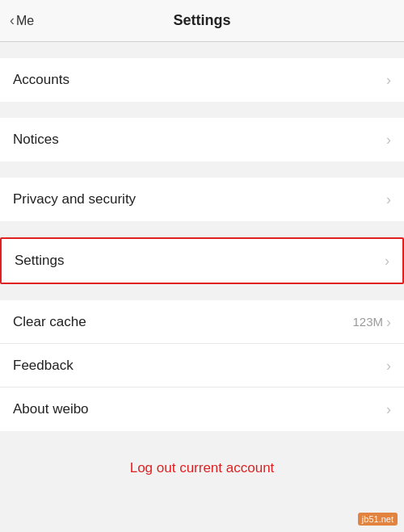 Image resolution: width=404 pixels, height=532 pixels. What do you see at coordinates (202, 468) in the screenshot?
I see `logout-button: Log out current account` at bounding box center [202, 468].